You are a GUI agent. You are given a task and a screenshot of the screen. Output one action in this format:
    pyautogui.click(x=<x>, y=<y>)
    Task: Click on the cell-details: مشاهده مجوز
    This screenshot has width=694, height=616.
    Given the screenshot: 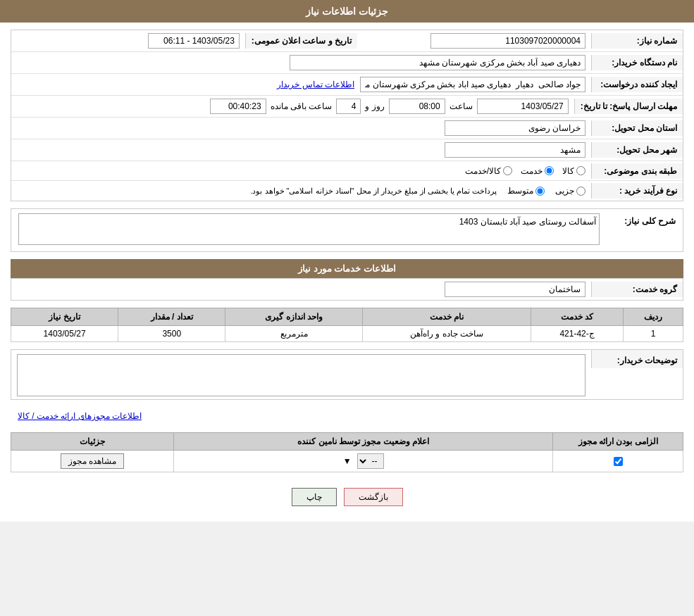 What is the action you would take?
    pyautogui.click(x=93, y=462)
    